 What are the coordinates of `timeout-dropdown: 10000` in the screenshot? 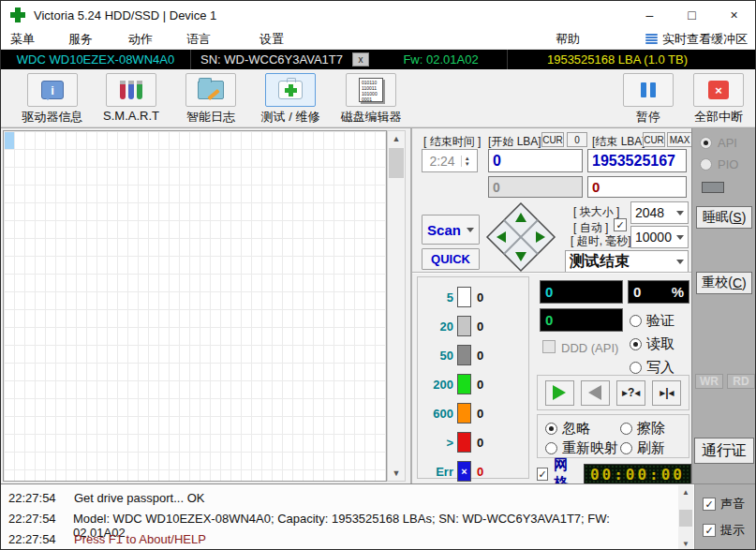 It's located at (660, 237).